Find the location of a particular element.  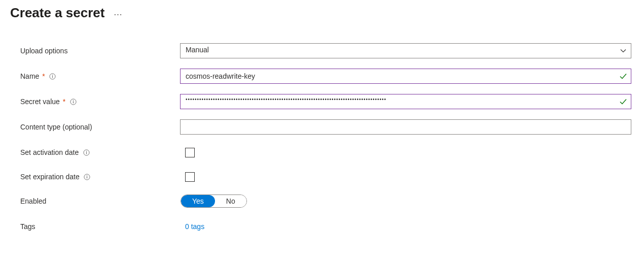

enabled-label: Enabled is located at coordinates (33, 201).